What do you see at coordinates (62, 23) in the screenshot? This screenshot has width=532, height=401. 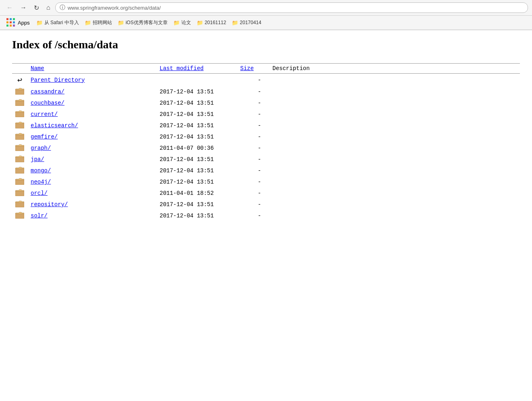 I see `bookmark-label: 从 Safari 中导入` at bounding box center [62, 23].